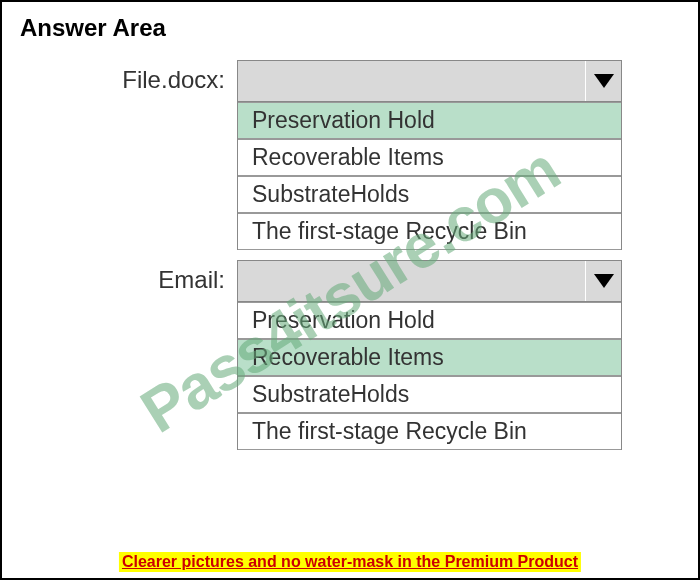  What do you see at coordinates (603, 281) in the screenshot?
I see `dropdown-toggle-email` at bounding box center [603, 281].